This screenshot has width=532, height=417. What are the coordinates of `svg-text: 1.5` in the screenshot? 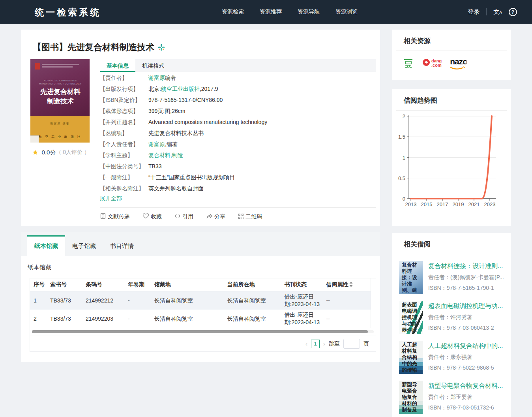 It's located at (402, 137).